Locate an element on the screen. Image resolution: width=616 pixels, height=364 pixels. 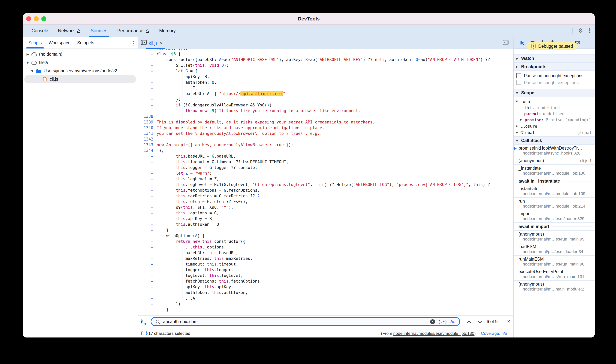
code-line: 1340If you understand the risks and have… is located at coordinates (325, 128).